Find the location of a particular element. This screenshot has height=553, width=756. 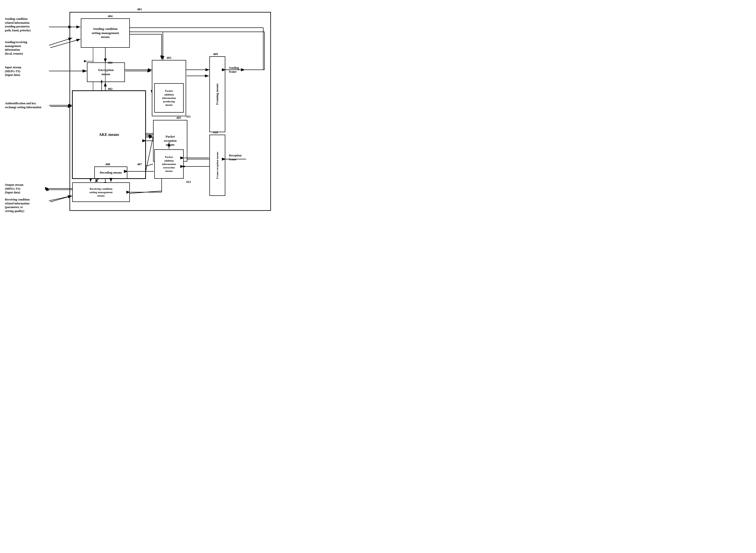

sending-condition-info-label: Sending conditionrelated information(sen… is located at coordinates (18, 25).